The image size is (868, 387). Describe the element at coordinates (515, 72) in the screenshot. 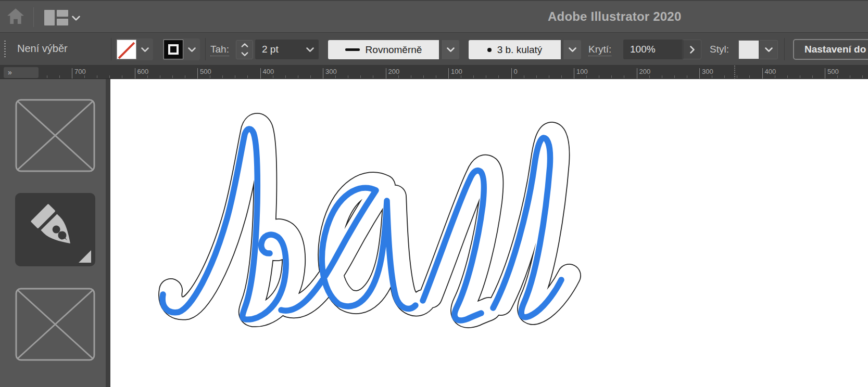

I see `ruler-tick-label: 0` at that location.